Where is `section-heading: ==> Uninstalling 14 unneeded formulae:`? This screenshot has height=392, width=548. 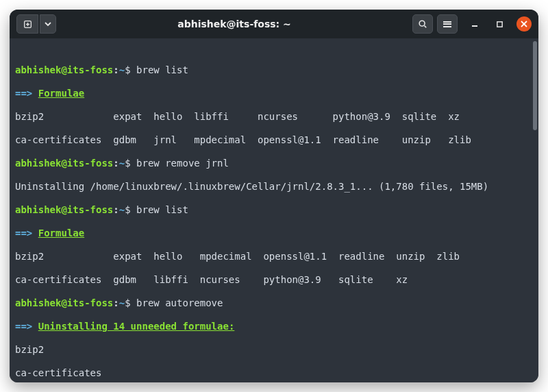
section-heading: ==> Uninstalling 14 unneeded formulae: is located at coordinates (274, 326).